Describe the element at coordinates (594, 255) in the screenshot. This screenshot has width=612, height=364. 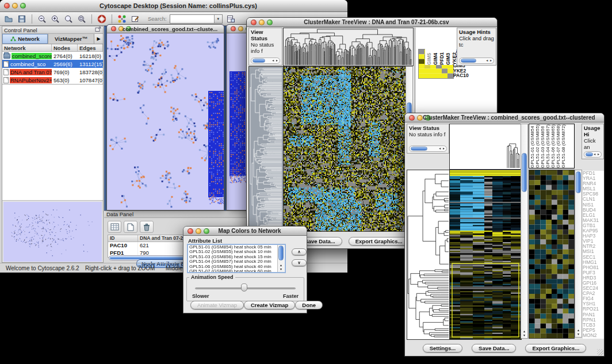
I see `combined-gene-labels: PFD1YRA1RNR4MSL1SPC98CLN1NIS1BUD4ELG1MAK…` at that location.